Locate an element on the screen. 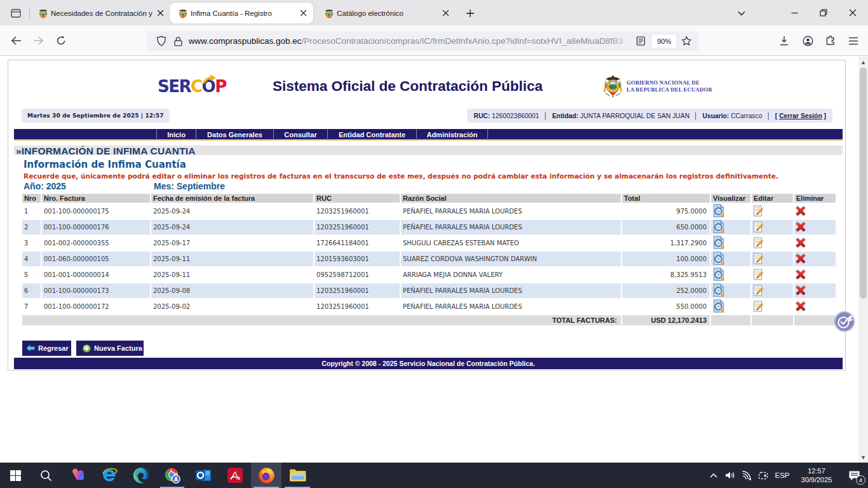 Image resolution: width=868 pixels, height=488 pixels. total-label: TOTAL FACTURAS: is located at coordinates (322, 320).